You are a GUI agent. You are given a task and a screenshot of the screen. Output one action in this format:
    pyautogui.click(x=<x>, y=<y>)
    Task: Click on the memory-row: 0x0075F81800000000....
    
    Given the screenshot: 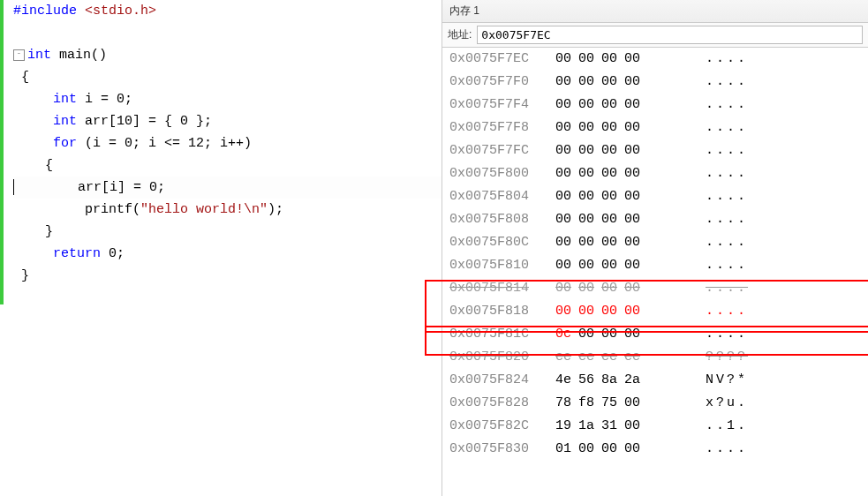 What is the action you would take?
    pyautogui.click(x=655, y=312)
    